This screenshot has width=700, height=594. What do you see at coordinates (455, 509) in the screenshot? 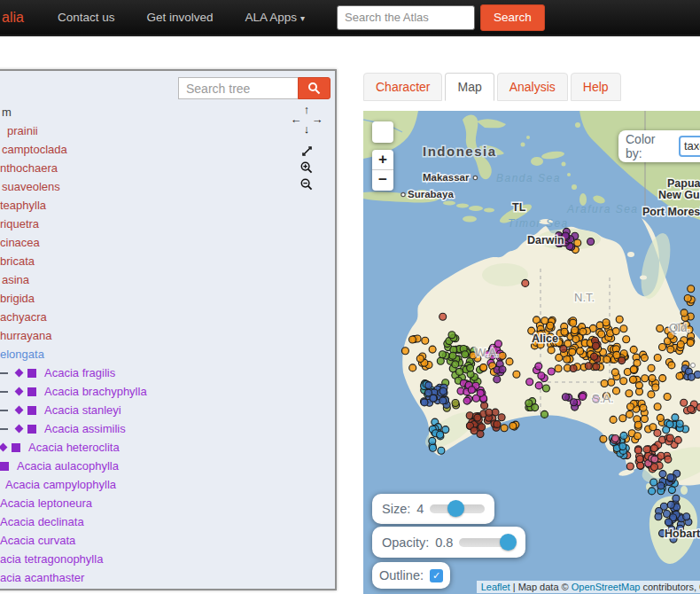
I see `size-slider-thumb` at bounding box center [455, 509].